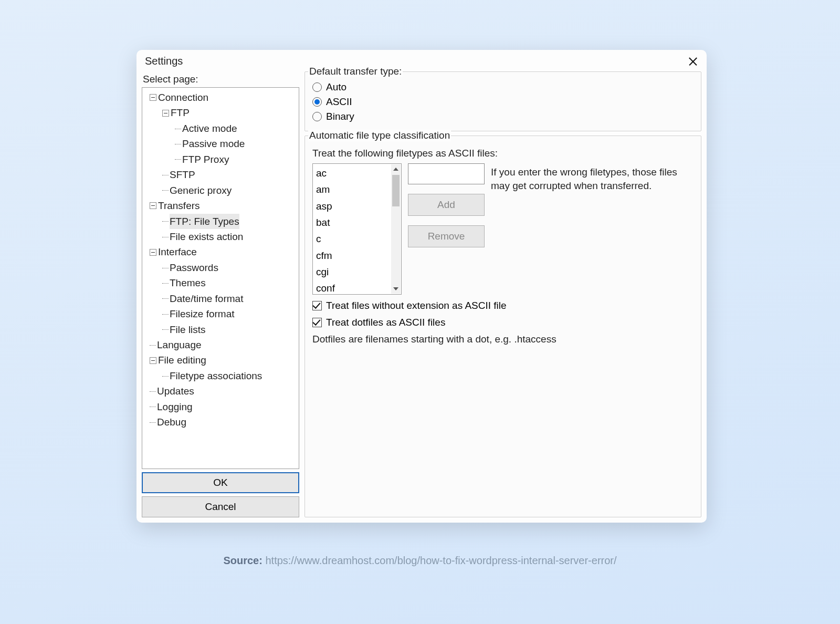 The height and width of the screenshot is (624, 840). I want to click on scroll-down-icon, so click(396, 289).